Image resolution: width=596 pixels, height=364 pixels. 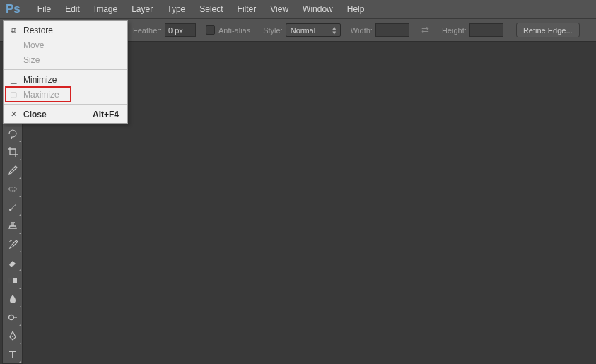 What do you see at coordinates (106, 115) in the screenshot?
I see `menu-item-shortcut: Alt+F4` at bounding box center [106, 115].